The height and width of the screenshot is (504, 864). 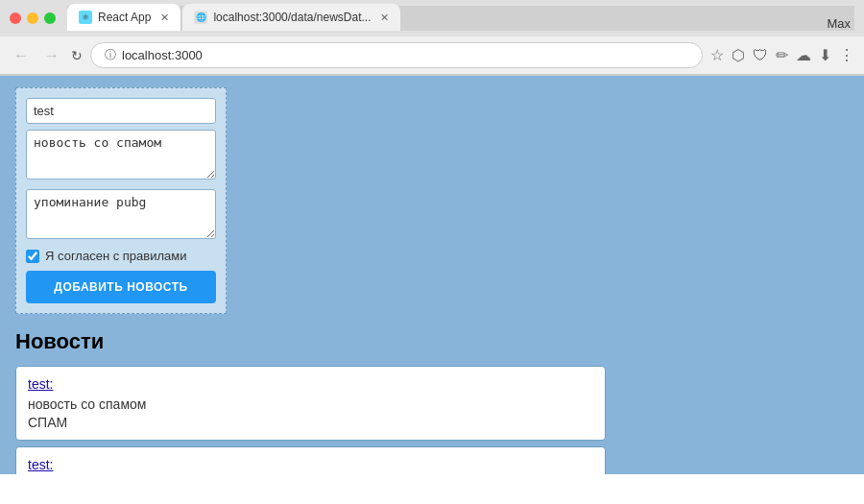 What do you see at coordinates (33, 18) in the screenshot?
I see `minimize-button` at bounding box center [33, 18].